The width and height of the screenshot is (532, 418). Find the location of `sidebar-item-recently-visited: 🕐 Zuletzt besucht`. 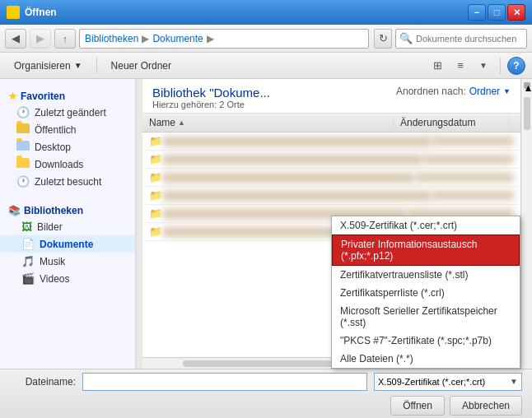

sidebar-item-recently-visited: 🕐 Zuletzt besucht is located at coordinates (68, 181).